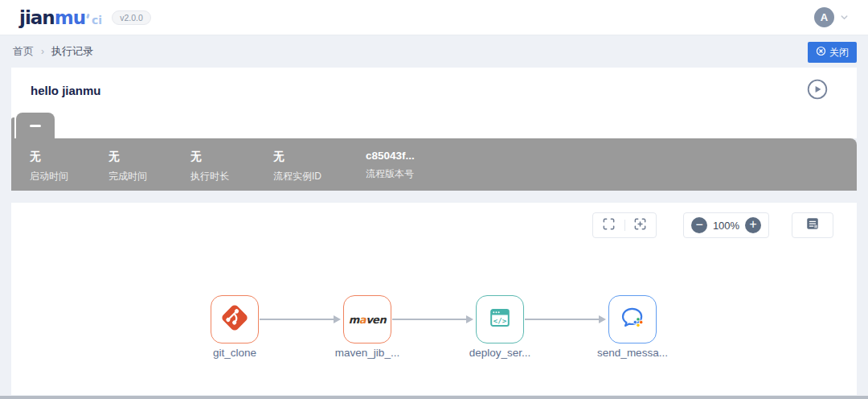 This screenshot has height=399, width=868. I want to click on info-field-finish-time: 无 完成时间, so click(128, 167).